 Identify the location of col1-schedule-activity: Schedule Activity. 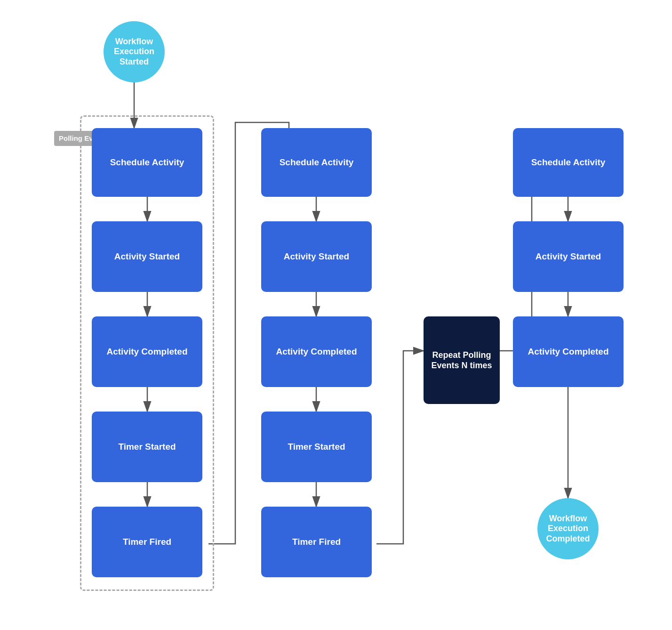
(147, 162).